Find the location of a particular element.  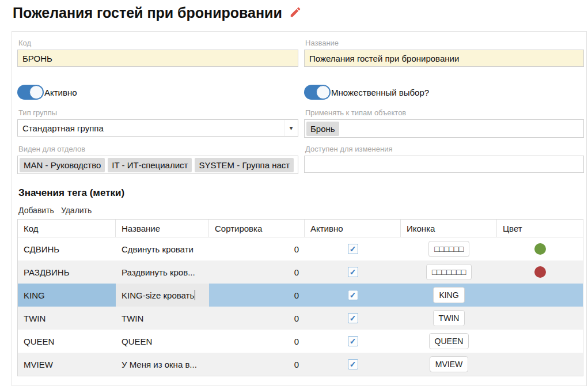

tag-chip: IT - ИТ-специалист is located at coordinates (150, 165).